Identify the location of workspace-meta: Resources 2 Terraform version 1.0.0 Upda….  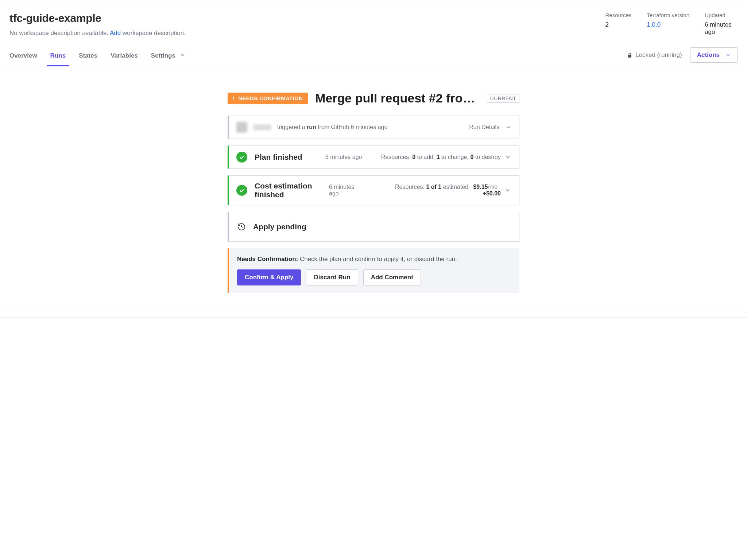
(671, 24).